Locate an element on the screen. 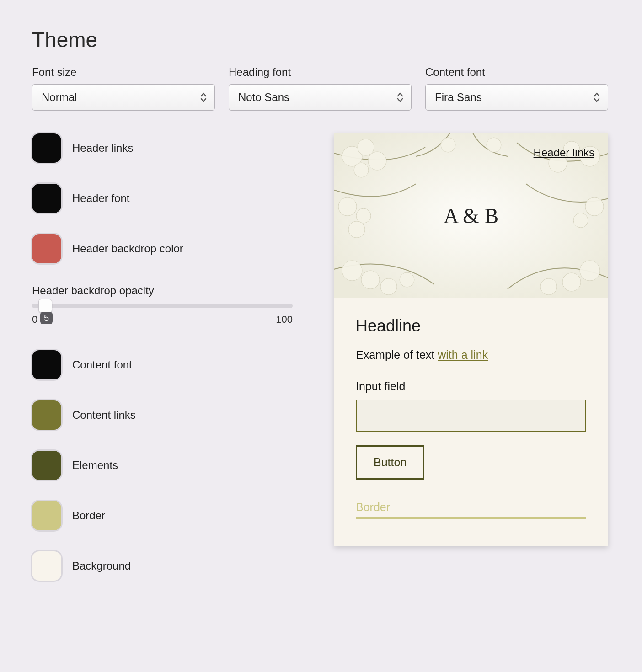 This screenshot has height=672, width=642. swatch-label: Header links is located at coordinates (102, 148).